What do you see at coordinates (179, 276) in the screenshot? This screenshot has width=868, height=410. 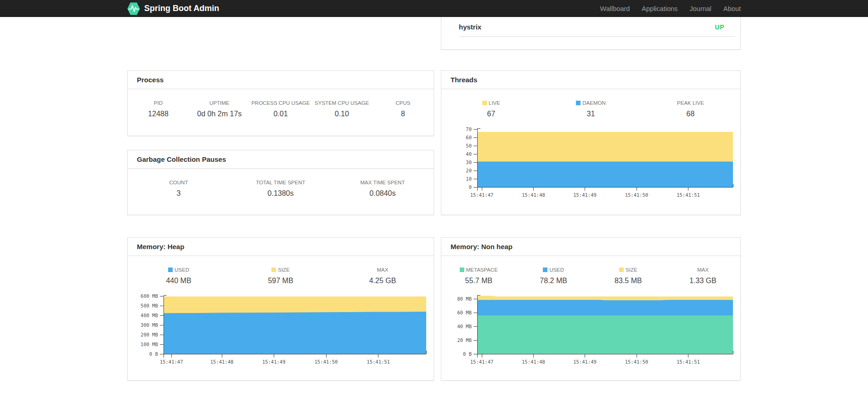 I see `metric: USED 440 MB` at bounding box center [179, 276].